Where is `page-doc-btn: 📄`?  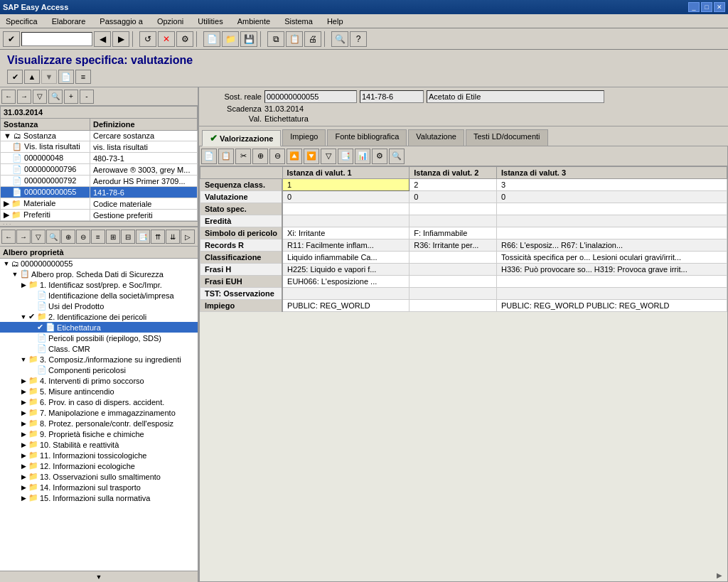 page-doc-btn: 📄 is located at coordinates (66, 77).